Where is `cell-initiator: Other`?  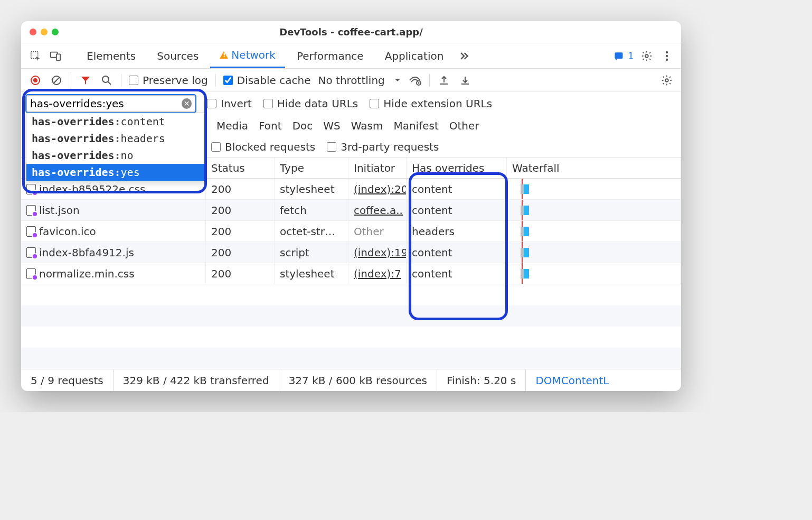 cell-initiator: Other is located at coordinates (377, 231).